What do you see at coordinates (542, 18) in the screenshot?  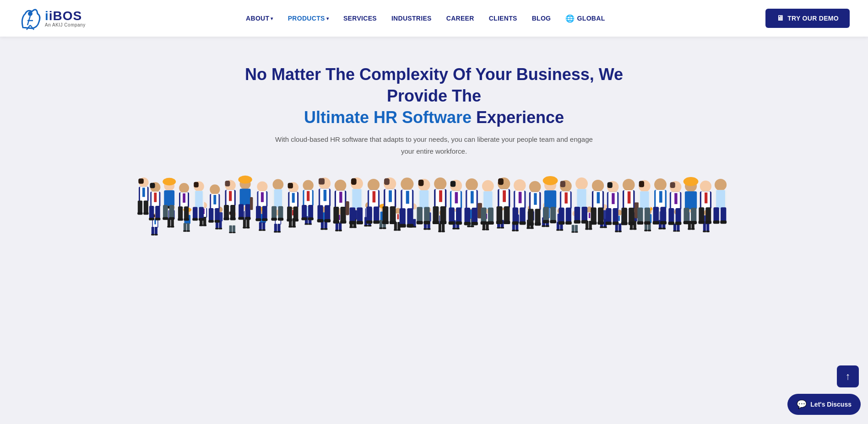 I see `nav-blog: BLOG` at bounding box center [542, 18].